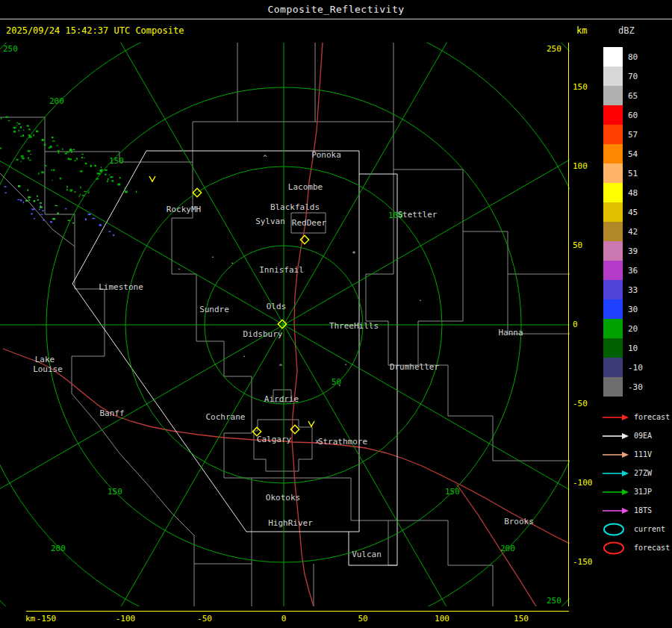 This screenshot has height=628, width=672. I want to click on title-separator, so click(336, 19).